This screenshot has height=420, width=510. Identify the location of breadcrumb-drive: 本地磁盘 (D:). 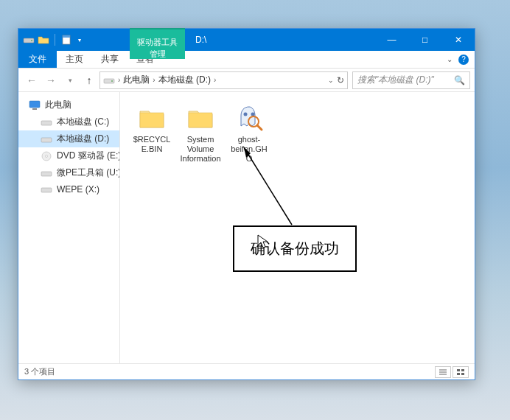
(184, 80).